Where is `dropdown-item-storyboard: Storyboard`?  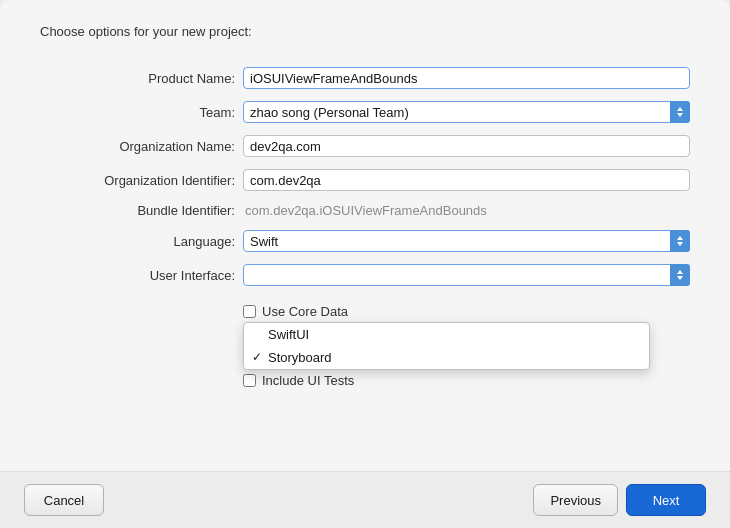
dropdown-item-storyboard: Storyboard is located at coordinates (446, 358).